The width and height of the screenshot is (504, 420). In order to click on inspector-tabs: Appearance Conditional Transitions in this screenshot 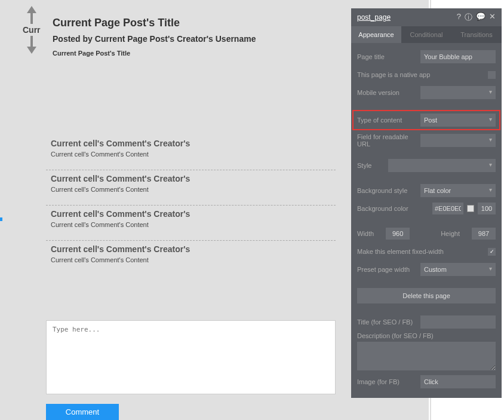, I will do `click(426, 35)`.